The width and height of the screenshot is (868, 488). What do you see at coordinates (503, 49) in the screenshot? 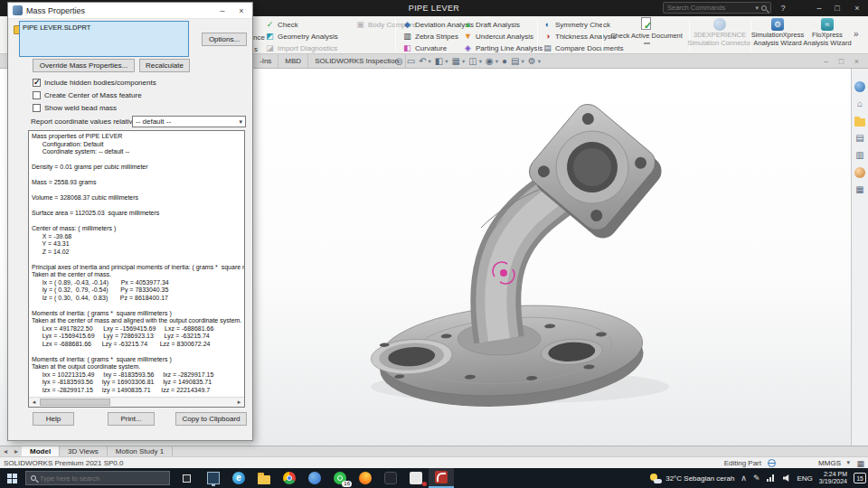
I see `ribbon-item-parting-line-analysis: ◈ Parting Line Analysis` at bounding box center [503, 49].